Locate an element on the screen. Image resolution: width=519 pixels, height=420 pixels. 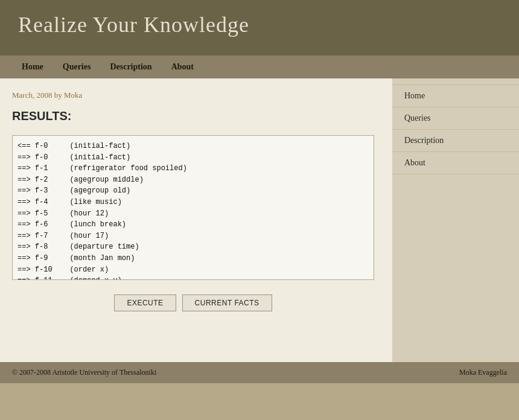
sidebar-item-description: Description is located at coordinates (456, 141).